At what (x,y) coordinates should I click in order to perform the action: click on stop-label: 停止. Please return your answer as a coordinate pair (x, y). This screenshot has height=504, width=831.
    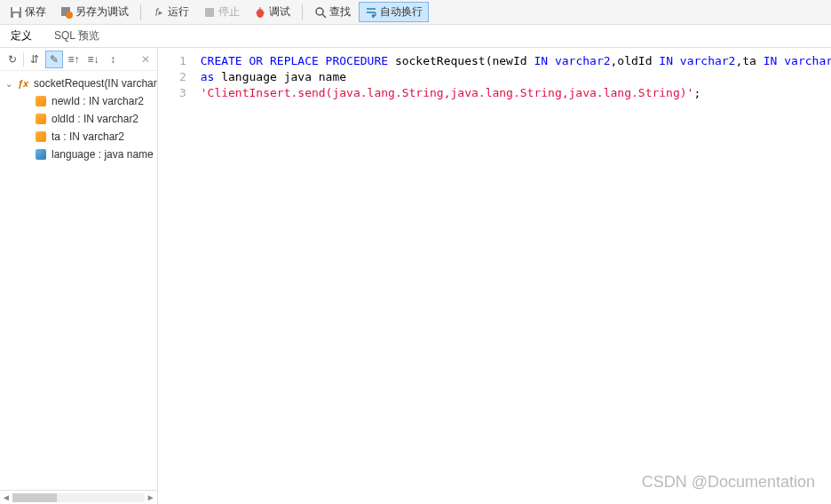
    Looking at the image, I should click on (229, 12).